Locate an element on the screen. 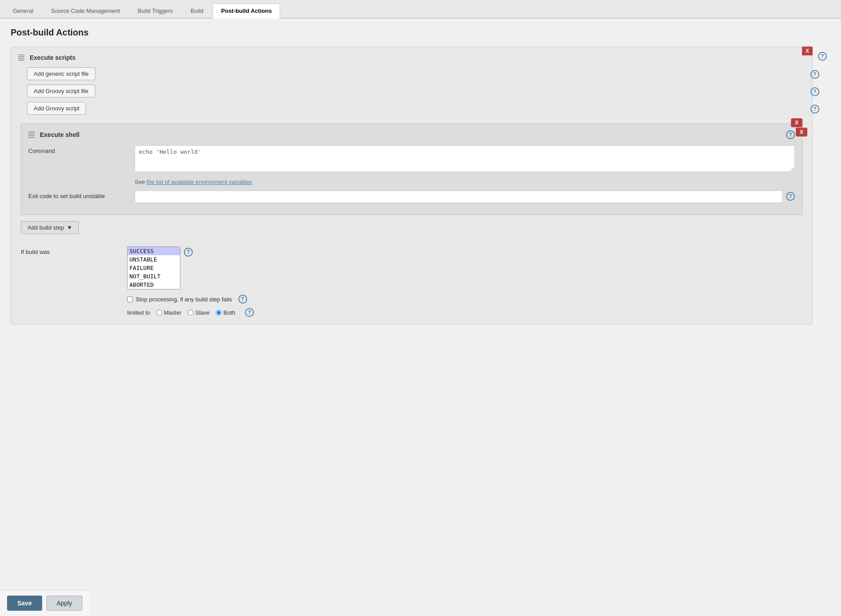  radio-slave: Slave is located at coordinates (199, 313).